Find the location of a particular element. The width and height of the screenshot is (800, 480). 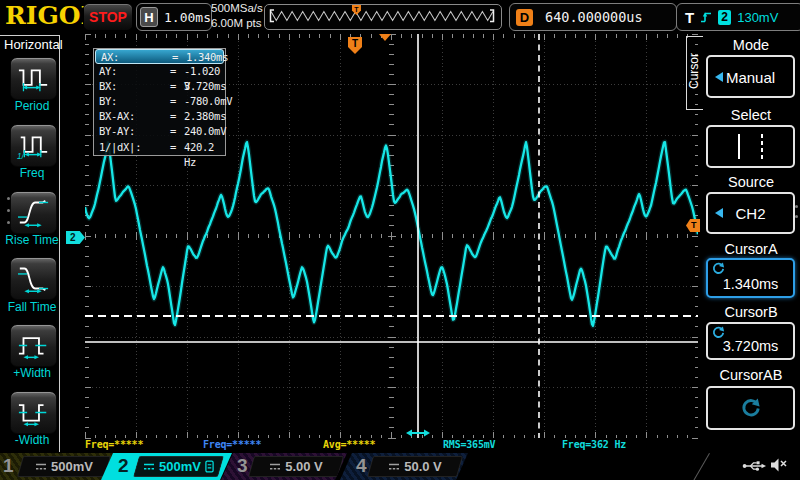

speaker-muted-icon is located at coordinates (779, 465).